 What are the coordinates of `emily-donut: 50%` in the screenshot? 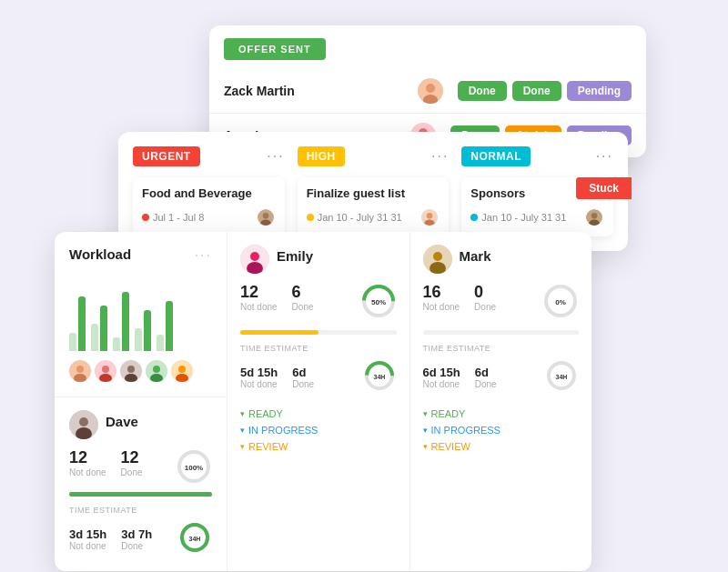 It's located at (379, 303).